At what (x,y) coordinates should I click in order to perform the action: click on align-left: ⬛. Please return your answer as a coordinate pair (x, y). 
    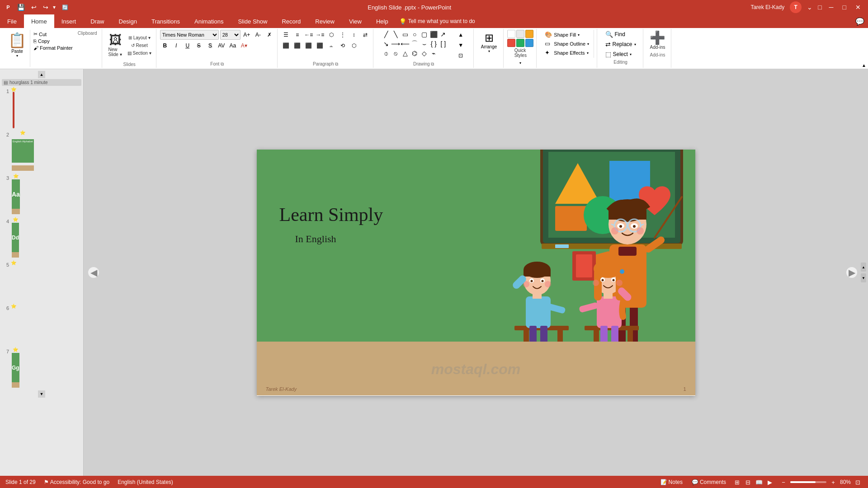
    Looking at the image, I should click on (286, 46).